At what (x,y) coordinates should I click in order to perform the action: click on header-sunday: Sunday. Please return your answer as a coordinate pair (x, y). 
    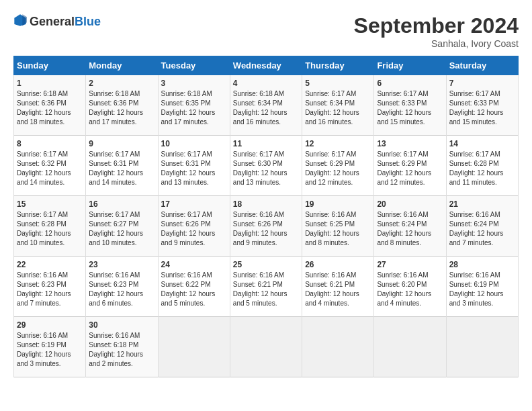
    Looking at the image, I should click on (50, 66).